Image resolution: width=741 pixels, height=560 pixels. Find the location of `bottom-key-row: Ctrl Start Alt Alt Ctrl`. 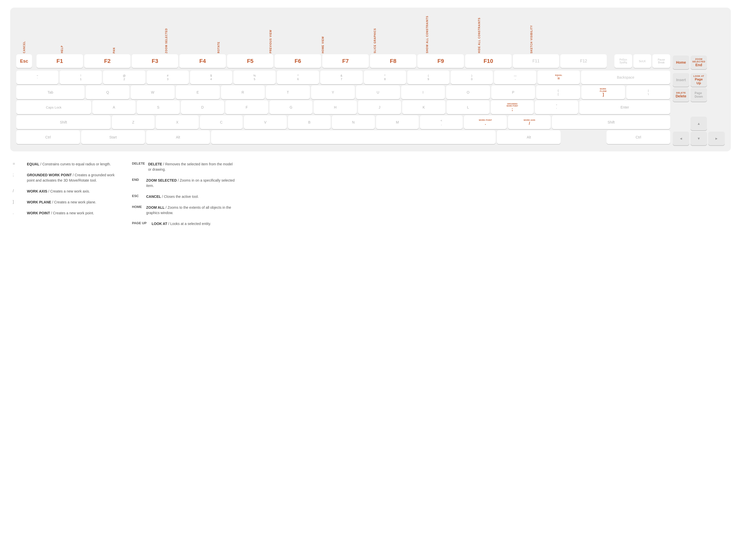

bottom-key-row: Ctrl Start Alt Alt Ctrl is located at coordinates (343, 137).